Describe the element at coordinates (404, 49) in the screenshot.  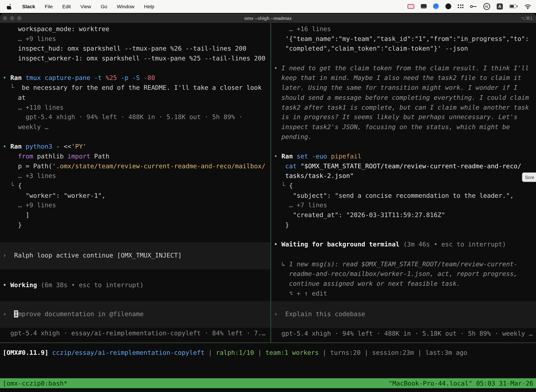
I see `terminal-line: "completed","claim_token":"claim-token"}…` at that location.